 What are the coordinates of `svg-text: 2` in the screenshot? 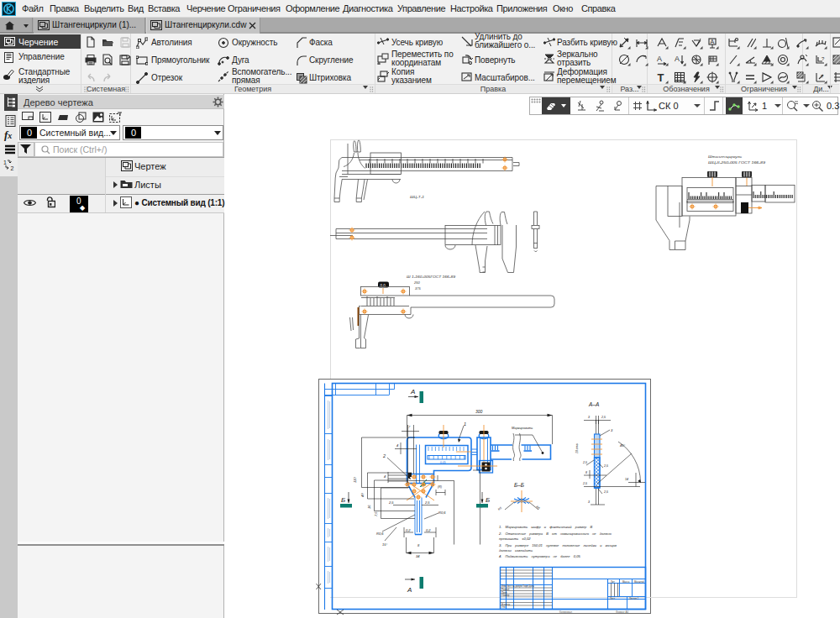 It's located at (13, 168).